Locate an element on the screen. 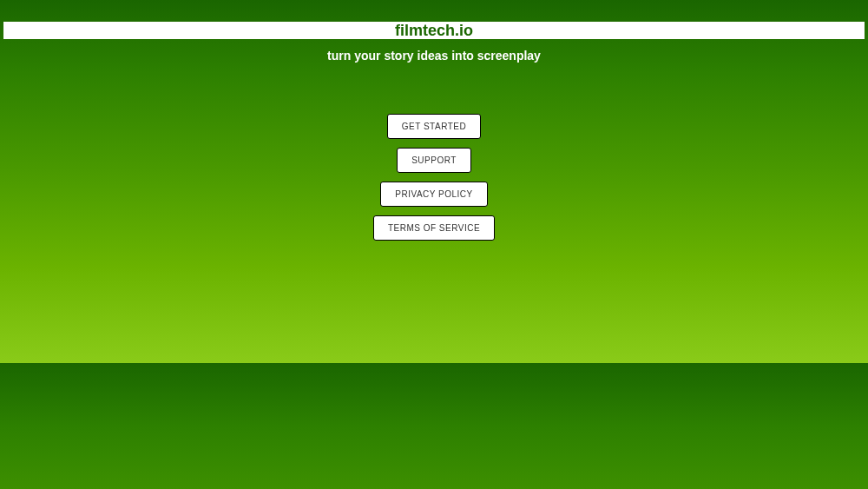 The image size is (868, 489). tagline: turn your story ideas into screenplay is located at coordinates (434, 56).